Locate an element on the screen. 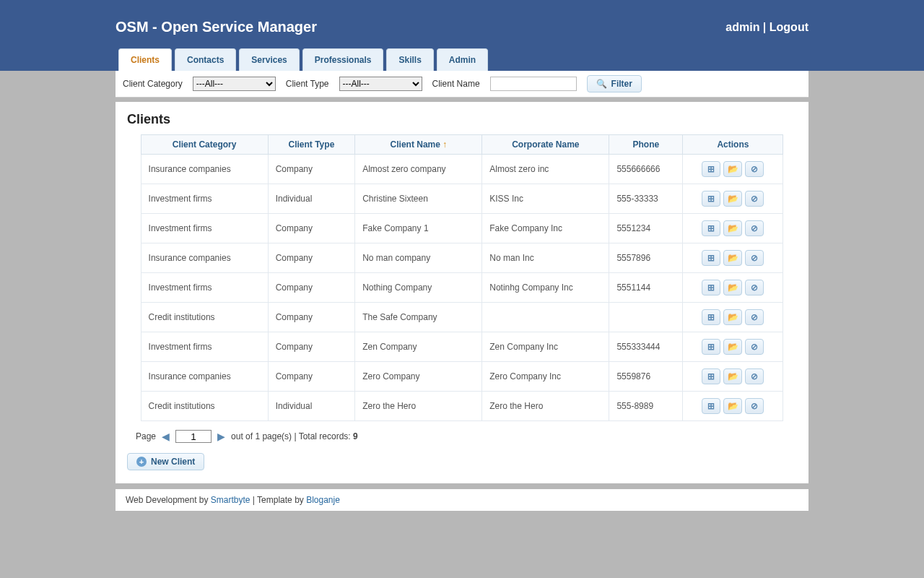 This screenshot has width=924, height=578. footer: Web Development by Smartbyte | Template … is located at coordinates (462, 500).